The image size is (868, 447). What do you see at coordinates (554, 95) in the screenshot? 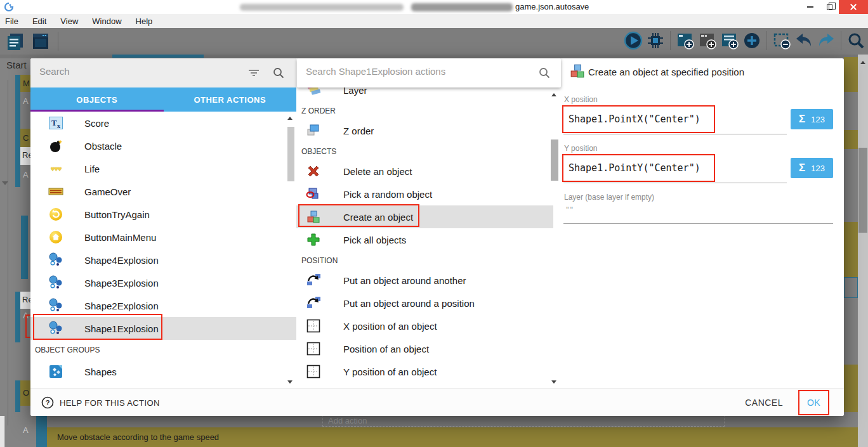
I see `action-scroll-up-icon` at bounding box center [554, 95].